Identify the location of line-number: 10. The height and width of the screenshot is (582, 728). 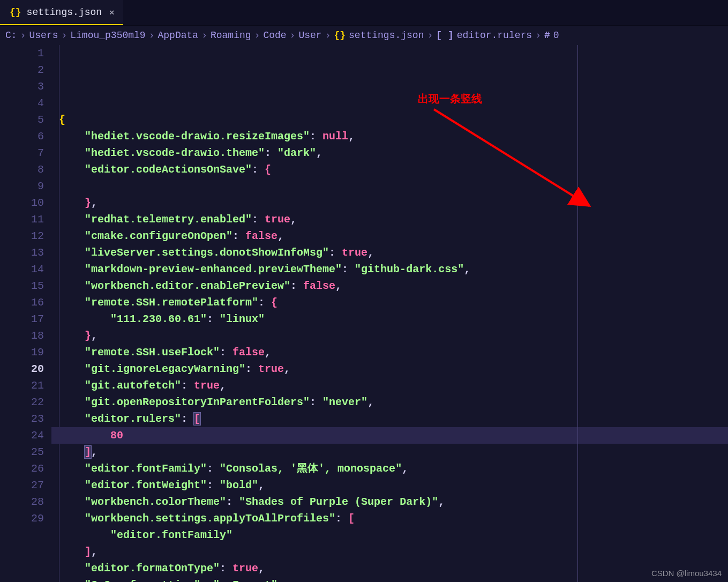
(22, 203).